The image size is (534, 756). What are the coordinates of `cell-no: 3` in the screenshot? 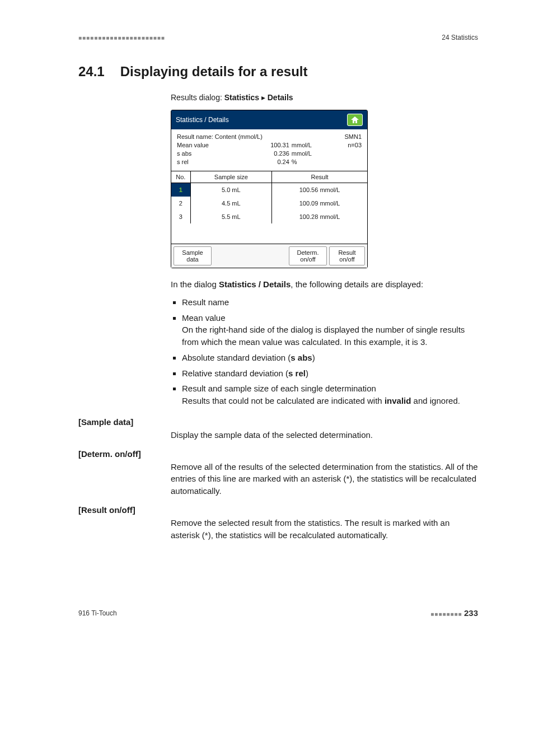 It's located at (181, 217).